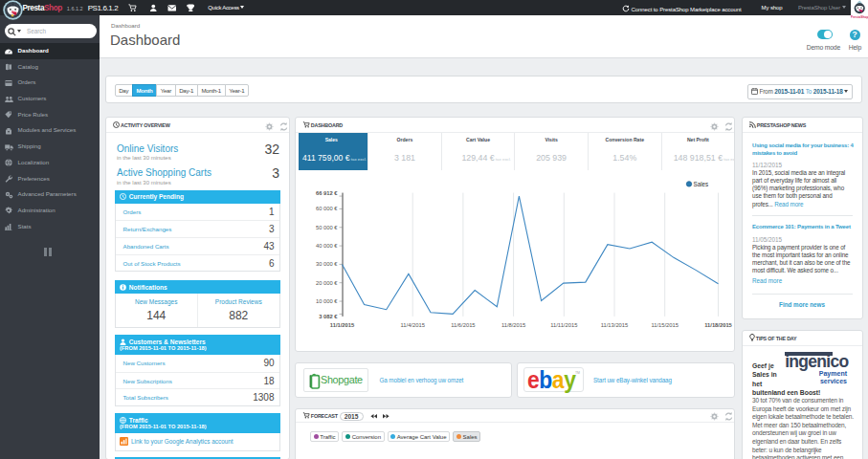 This screenshot has height=459, width=868. I want to click on svg-text: 60 000 €, so click(325, 209).